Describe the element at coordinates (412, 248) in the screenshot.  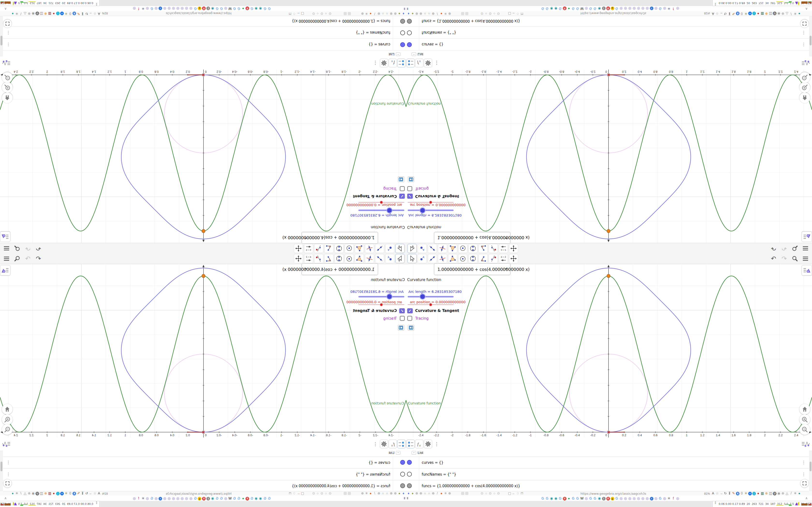
I see `move-tool` at that location.